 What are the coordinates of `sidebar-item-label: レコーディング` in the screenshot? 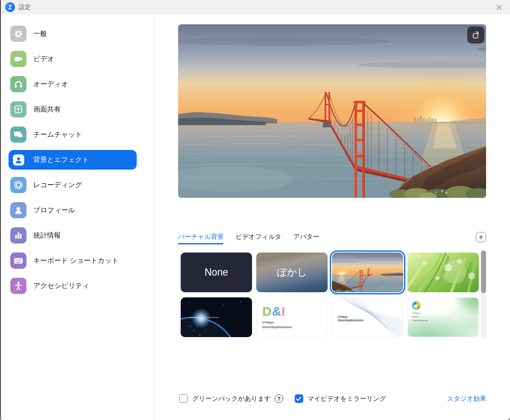 It's located at (58, 185).